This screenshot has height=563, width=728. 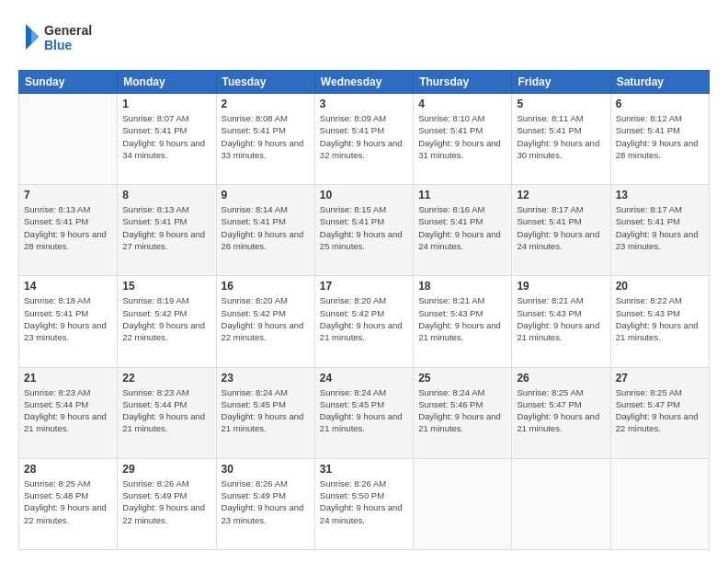 I want to click on day-number: 27, so click(x=660, y=378).